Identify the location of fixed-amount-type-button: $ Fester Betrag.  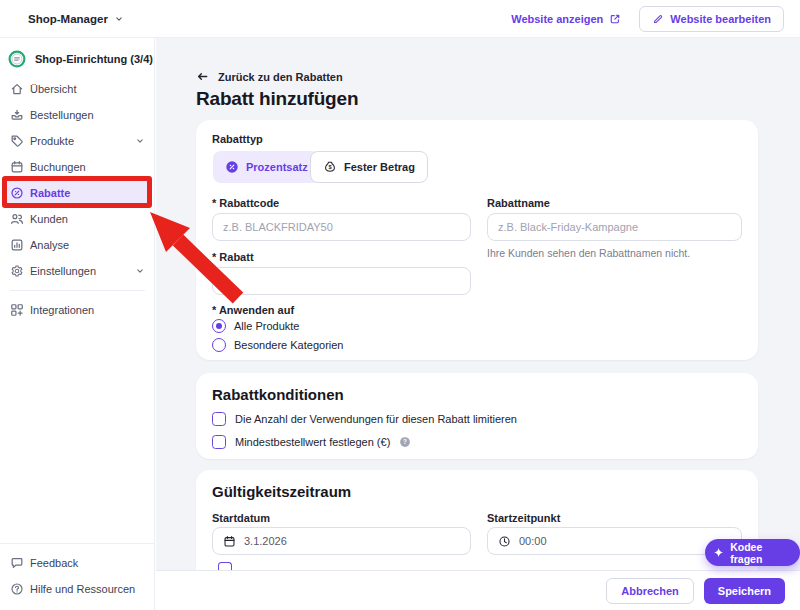
(369, 167).